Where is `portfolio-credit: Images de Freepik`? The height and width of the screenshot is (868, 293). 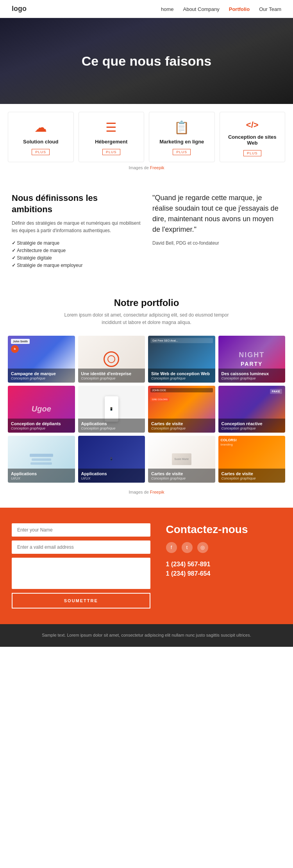 portfolio-credit: Images de Freepik is located at coordinates (146, 492).